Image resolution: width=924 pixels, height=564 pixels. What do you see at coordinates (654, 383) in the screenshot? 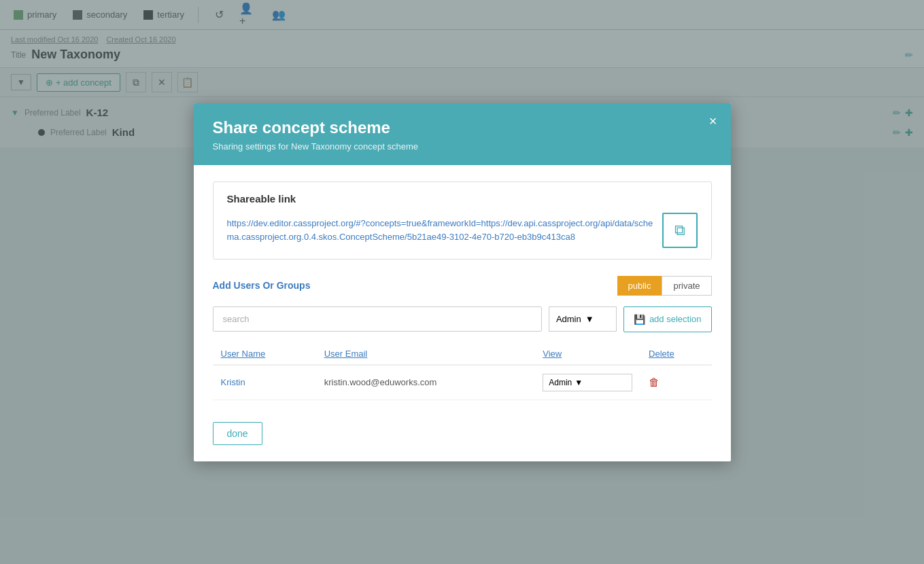
I see `delete-user-button: 🗑` at bounding box center [654, 383].